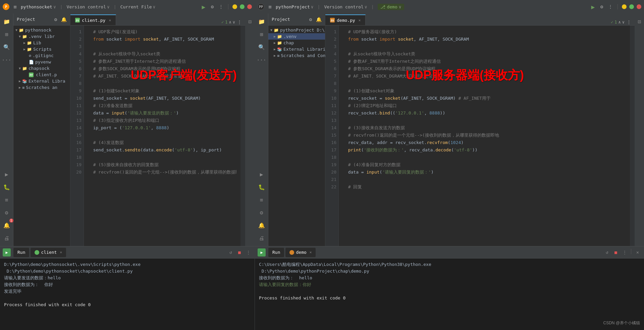 The height and width of the screenshot is (330, 644). What do you see at coordinates (42, 81) in the screenshot?
I see `tree-item-ext-libs: ▶ 📚 External Libra` at bounding box center [42, 81].